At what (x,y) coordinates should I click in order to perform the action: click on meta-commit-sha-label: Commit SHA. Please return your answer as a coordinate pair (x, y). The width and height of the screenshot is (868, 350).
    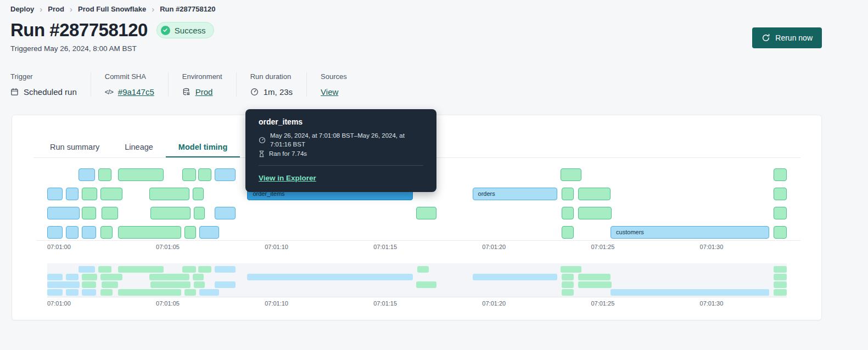
    Looking at the image, I should click on (130, 77).